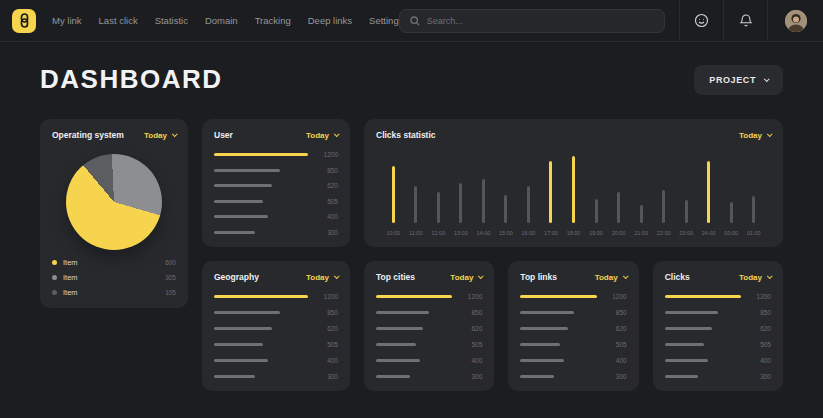 This screenshot has width=823, height=418. What do you see at coordinates (330, 20) in the screenshot?
I see `nav-item-deep-links: Deep links` at bounding box center [330, 20].